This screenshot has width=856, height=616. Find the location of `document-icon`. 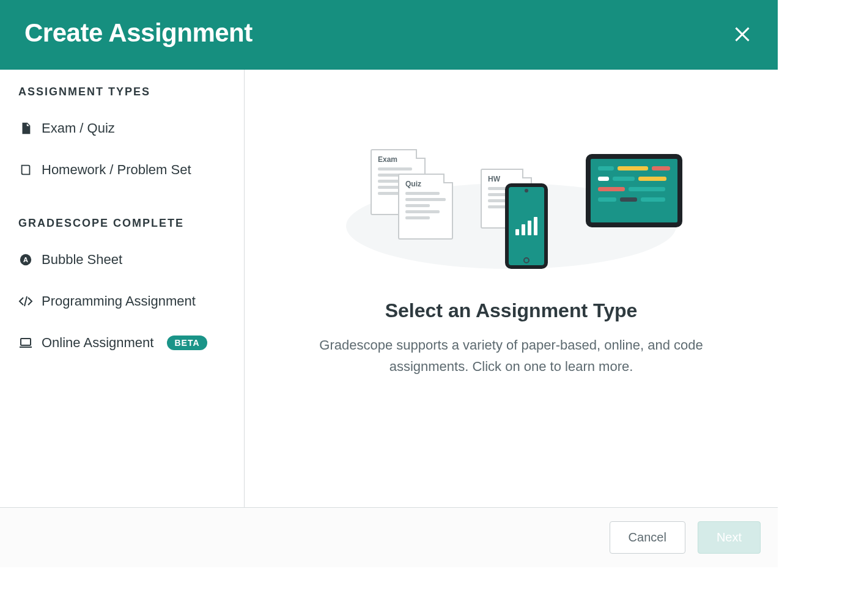

document-icon is located at coordinates (26, 128).